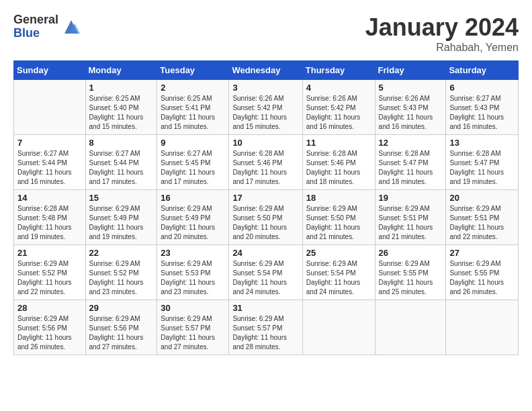 The width and height of the screenshot is (532, 411). I want to click on day-info: Sunrise: 6:29 AMSunset: 5:53 PMDaylight:…, so click(193, 278).